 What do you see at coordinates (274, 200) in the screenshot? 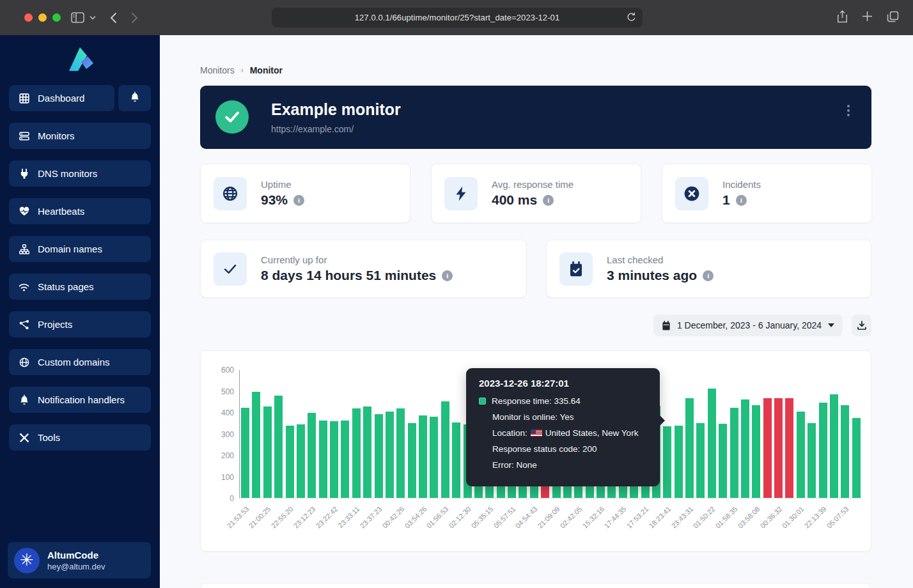
I see `stat-value: 93%` at bounding box center [274, 200].